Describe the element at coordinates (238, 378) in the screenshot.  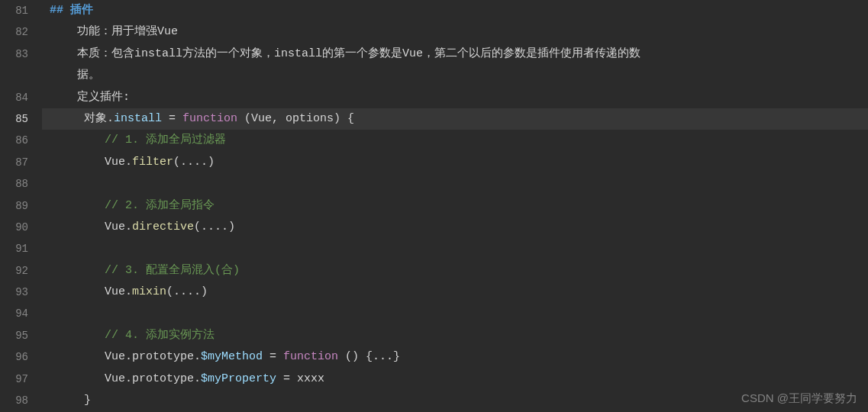
I see `code-token: $myProperty` at that location.